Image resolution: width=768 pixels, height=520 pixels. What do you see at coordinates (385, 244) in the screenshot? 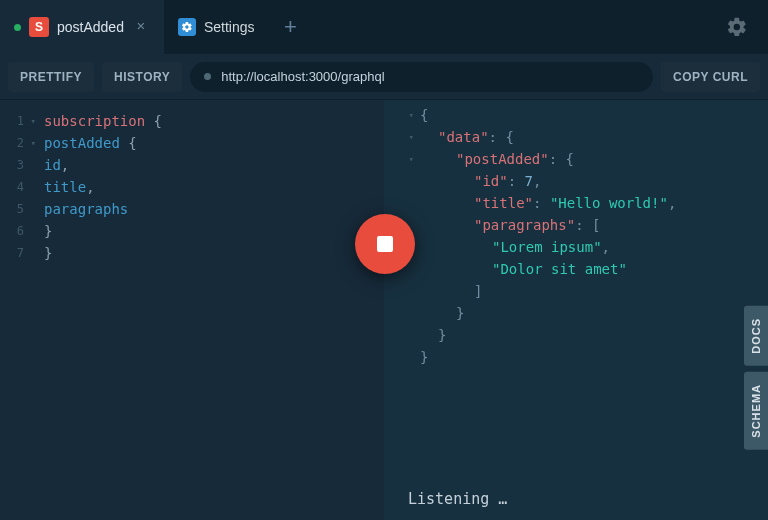
I see `stop-icon` at bounding box center [385, 244].